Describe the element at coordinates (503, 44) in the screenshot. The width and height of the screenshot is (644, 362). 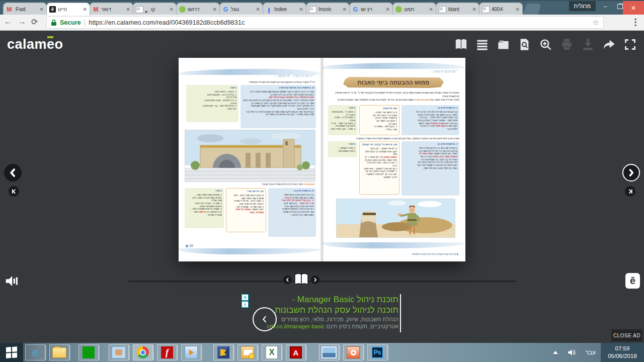
I see `pages-folder-icon` at that location.